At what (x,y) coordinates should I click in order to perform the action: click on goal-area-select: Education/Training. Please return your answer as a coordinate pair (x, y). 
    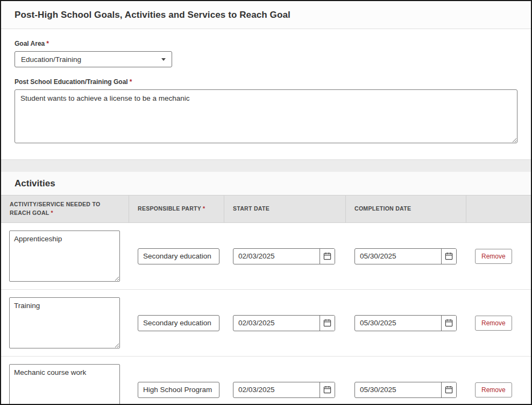
    Looking at the image, I should click on (94, 59).